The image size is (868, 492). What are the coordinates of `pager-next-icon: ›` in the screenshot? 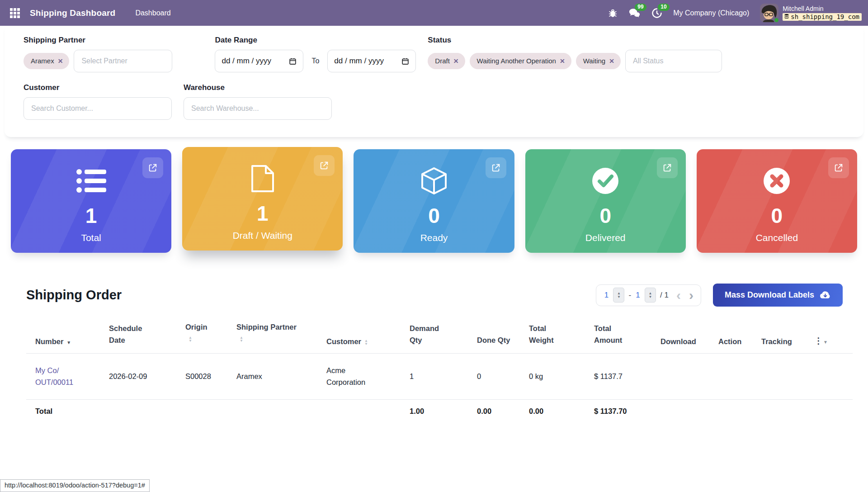 It's located at (691, 295).